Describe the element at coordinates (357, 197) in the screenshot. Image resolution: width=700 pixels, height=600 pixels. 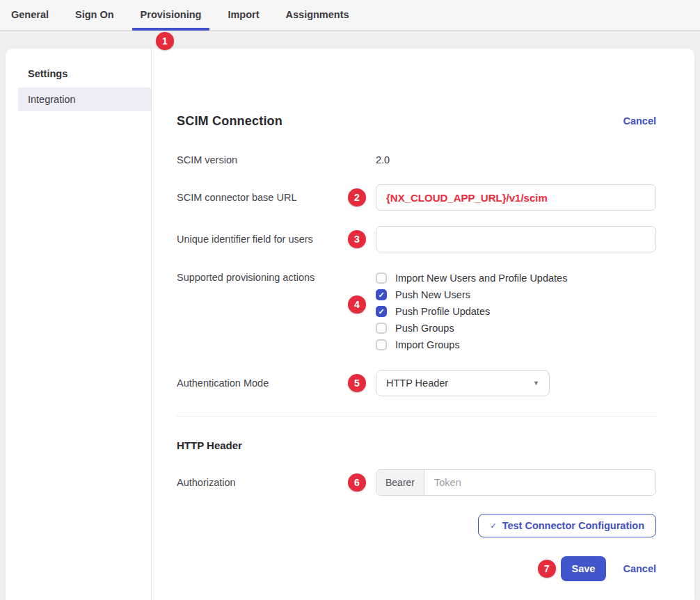
I see `callout-badge-2: 2` at that location.